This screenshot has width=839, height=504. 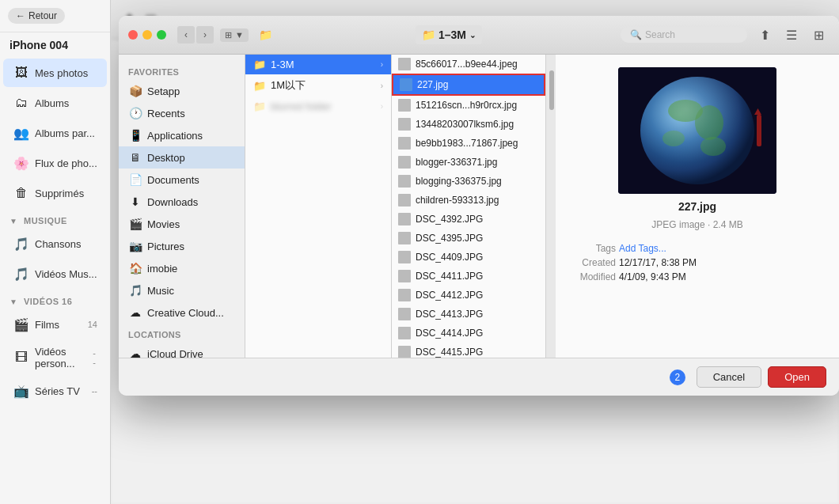 I want to click on folder-item-1-3m: 📁 1-3M ›, so click(x=318, y=65).